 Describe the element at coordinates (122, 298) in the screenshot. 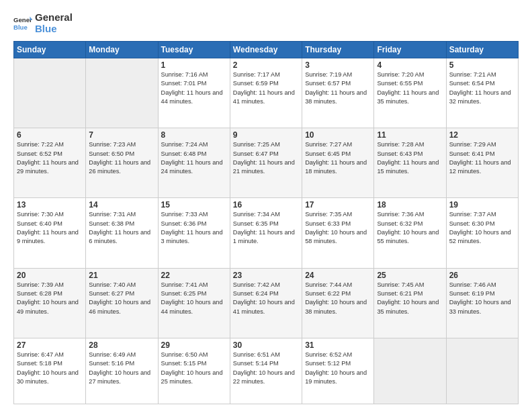

I see `day-info: Sunrise: 7:40 AMSunset: 6:27 PMDaylight:…` at that location.